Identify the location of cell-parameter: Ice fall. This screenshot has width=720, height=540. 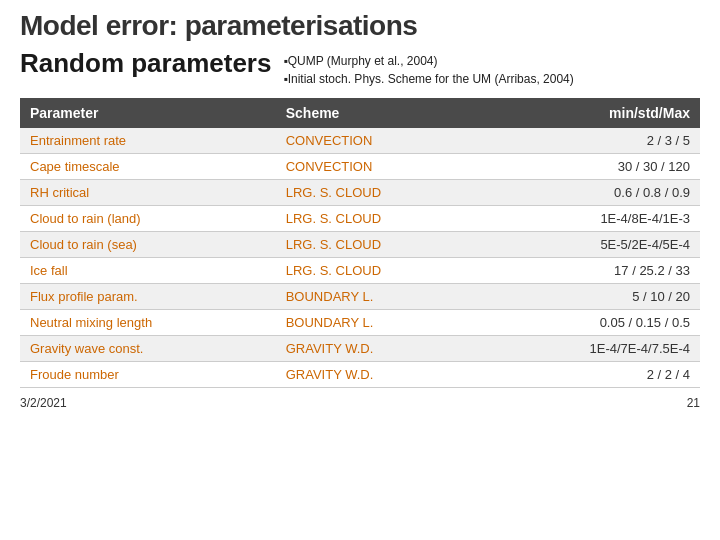
(148, 271).